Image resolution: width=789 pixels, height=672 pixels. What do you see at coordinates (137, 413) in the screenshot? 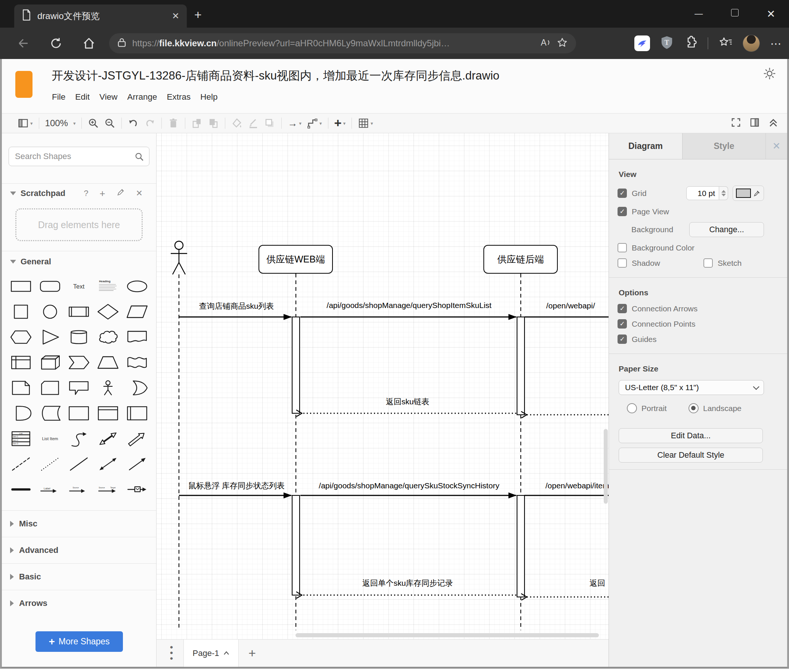
I see `shape-container-side` at bounding box center [137, 413].